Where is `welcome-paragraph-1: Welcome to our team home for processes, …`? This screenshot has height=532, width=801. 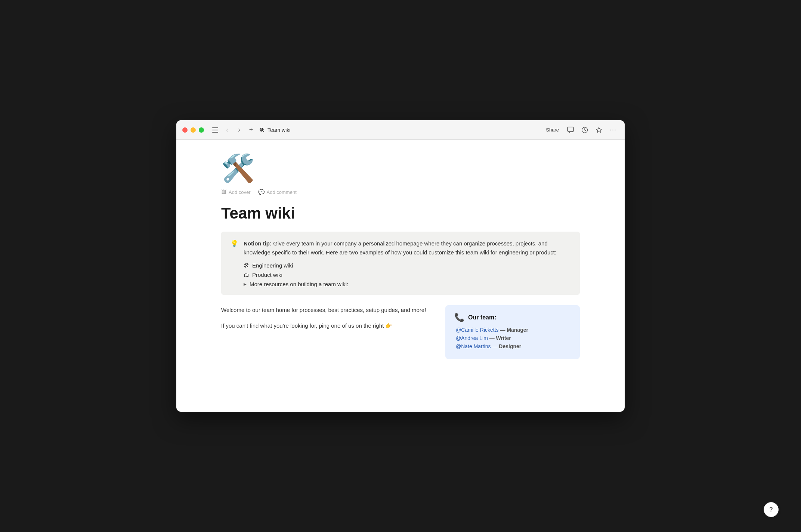 welcome-paragraph-1: Welcome to our team home for processes, … is located at coordinates (327, 310).